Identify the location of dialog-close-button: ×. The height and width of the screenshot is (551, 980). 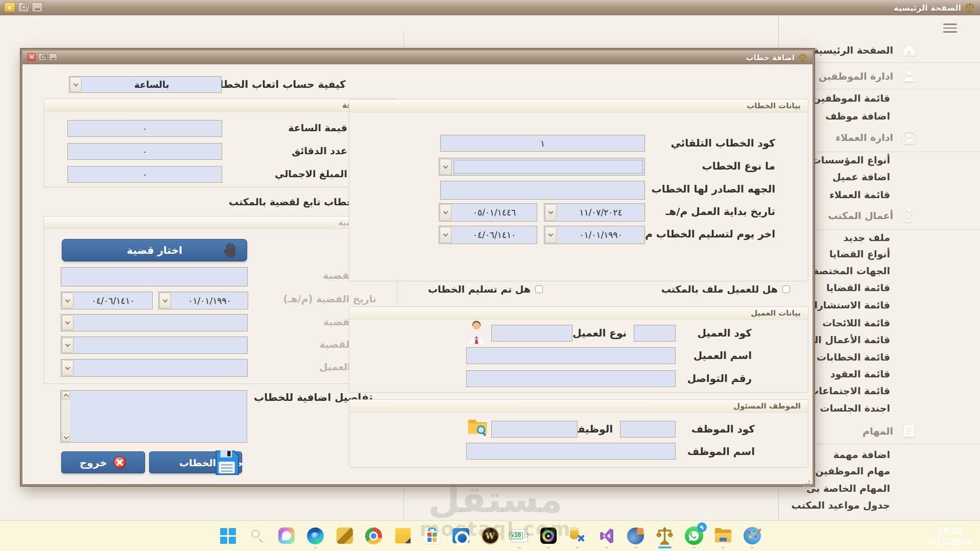
(32, 57).